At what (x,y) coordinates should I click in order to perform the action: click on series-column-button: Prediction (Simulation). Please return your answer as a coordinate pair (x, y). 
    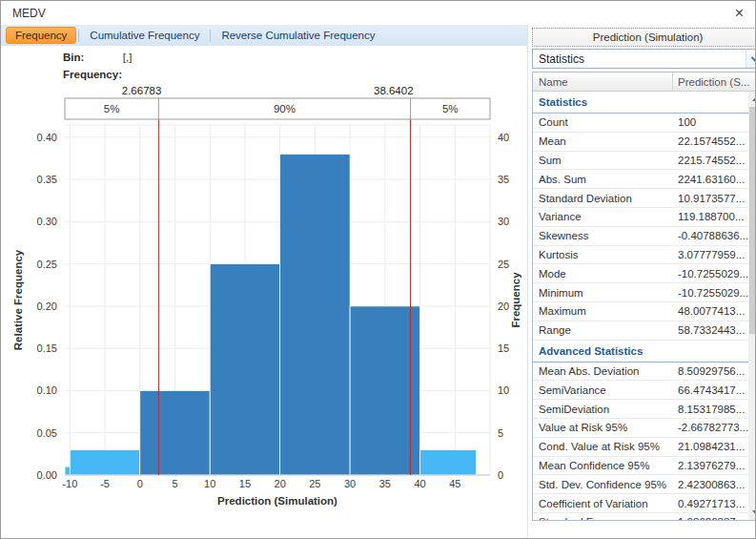
    Looking at the image, I should click on (644, 37).